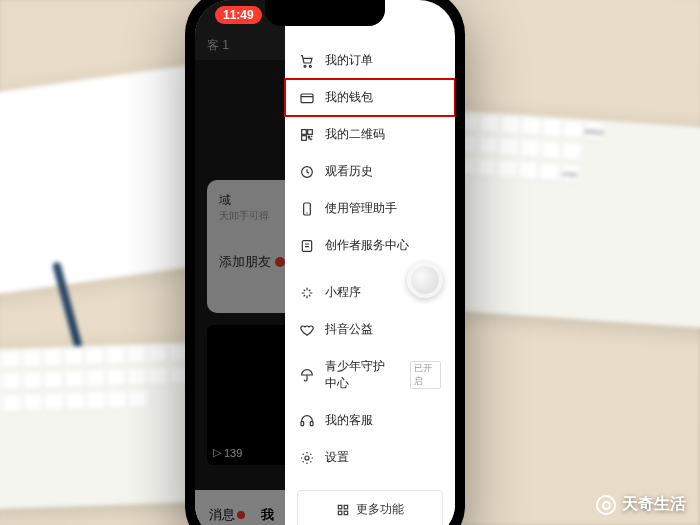 This screenshot has width=700, height=525. Describe the element at coordinates (238, 15) in the screenshot. I see `status-time: 11:49` at that location.